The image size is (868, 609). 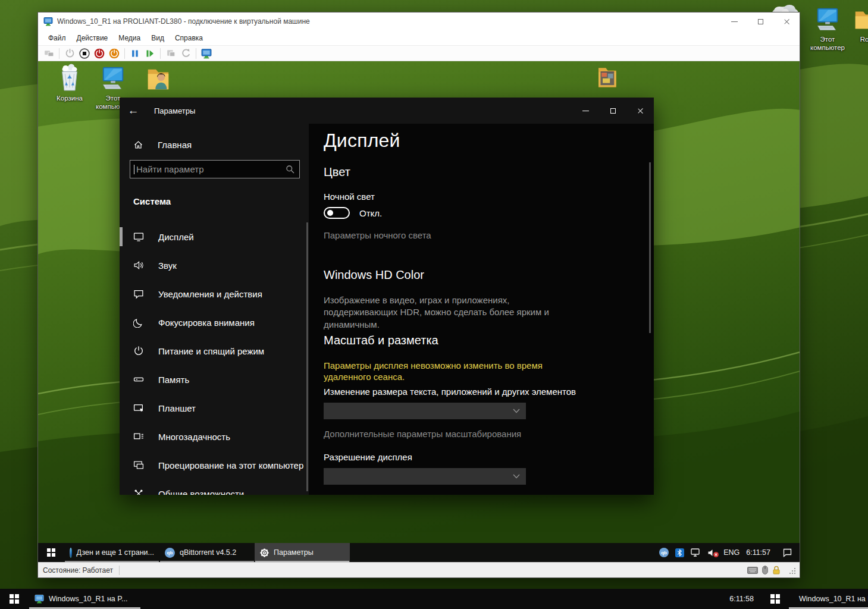 I want to click on host-clock: 6:11:58, so click(x=741, y=599).